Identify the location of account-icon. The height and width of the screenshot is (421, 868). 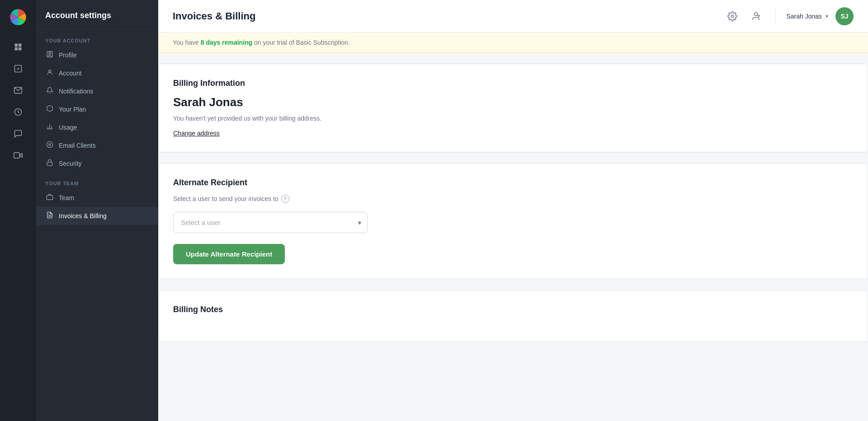
(50, 73).